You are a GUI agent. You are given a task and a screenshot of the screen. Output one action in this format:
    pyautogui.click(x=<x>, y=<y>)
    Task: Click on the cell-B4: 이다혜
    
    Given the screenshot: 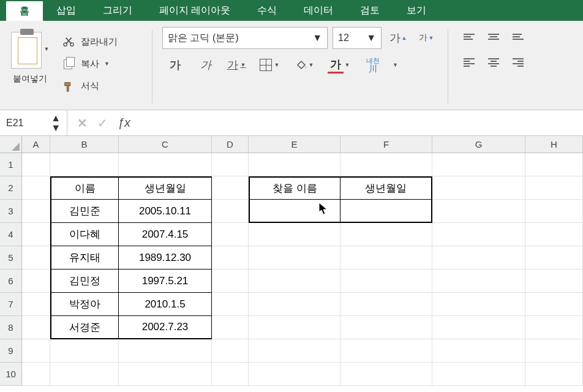 What is the action you would take?
    pyautogui.click(x=85, y=235)
    